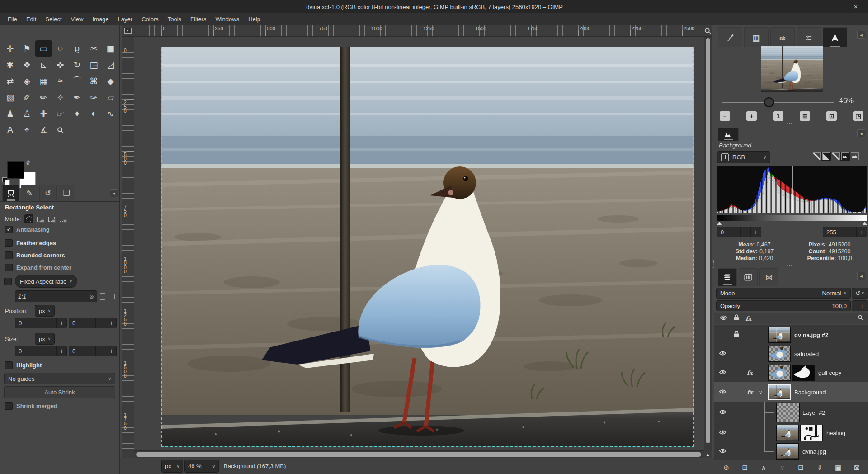 This screenshot has height=474, width=868. What do you see at coordinates (114, 193) in the screenshot?
I see `toolbox-collapse-icon: ◂` at bounding box center [114, 193].